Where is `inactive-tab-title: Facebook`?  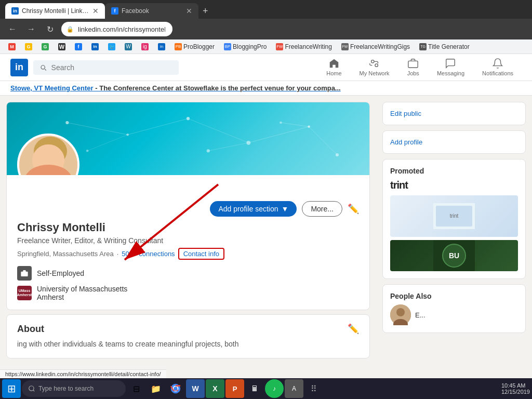
inactive-tab-title: Facebook is located at coordinates (135, 11).